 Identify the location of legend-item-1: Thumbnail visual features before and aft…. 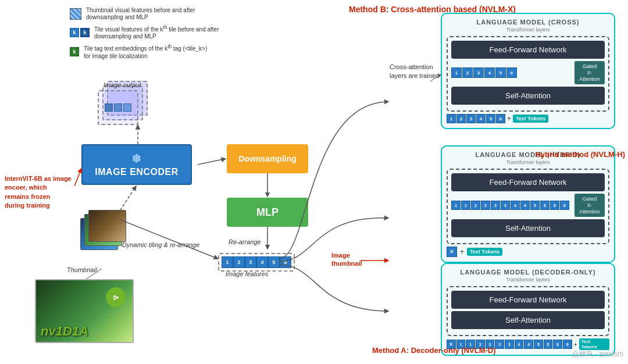
(146, 14).